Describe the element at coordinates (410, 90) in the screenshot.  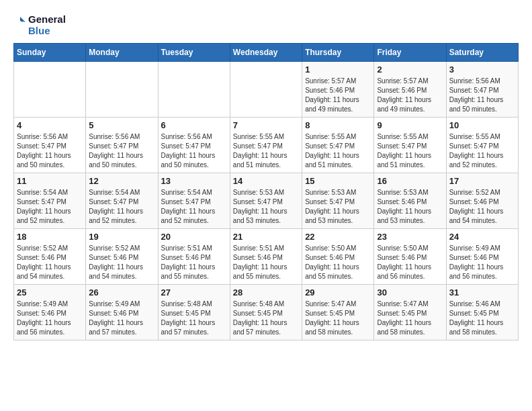
I see `calendar-cell: 2Sunrise: 5:57 AM Sunset: 5:46 PM Daylig…` at that location.